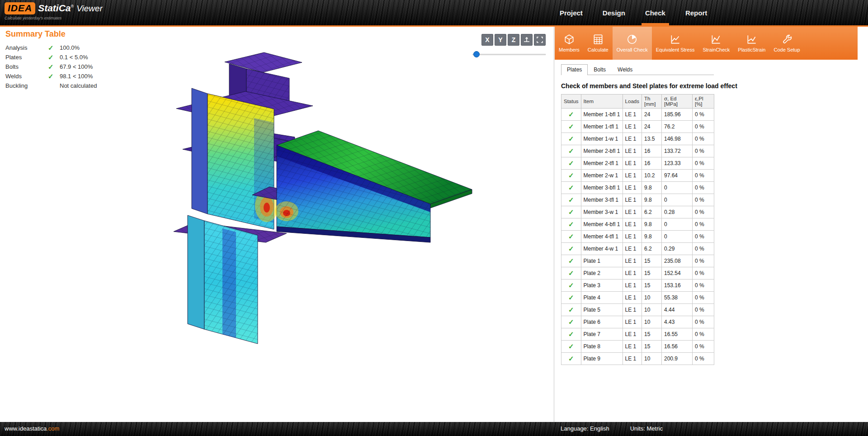 Image resolution: width=868 pixels, height=436 pixels. I want to click on slider-handle, so click(476, 54).